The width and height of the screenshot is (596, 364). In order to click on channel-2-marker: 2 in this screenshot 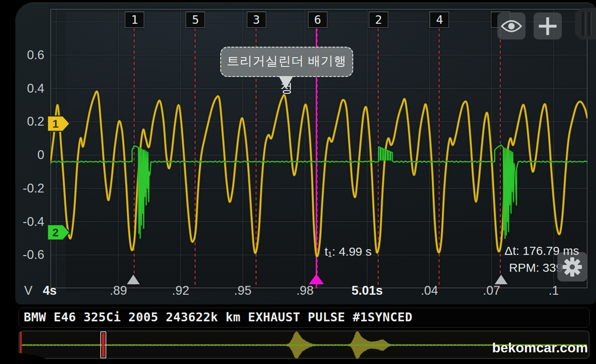, I will do `click(59, 232)`.